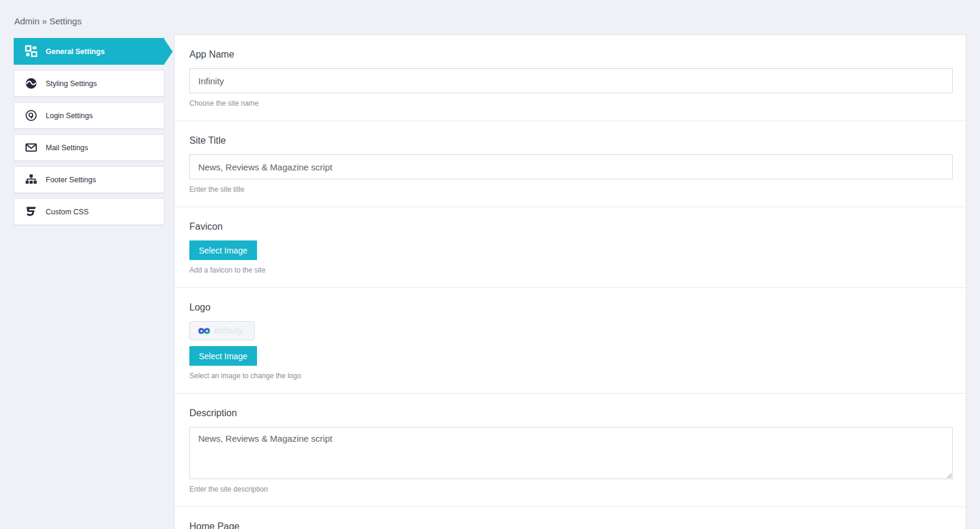 The image size is (980, 529). I want to click on mail-icon, so click(31, 147).